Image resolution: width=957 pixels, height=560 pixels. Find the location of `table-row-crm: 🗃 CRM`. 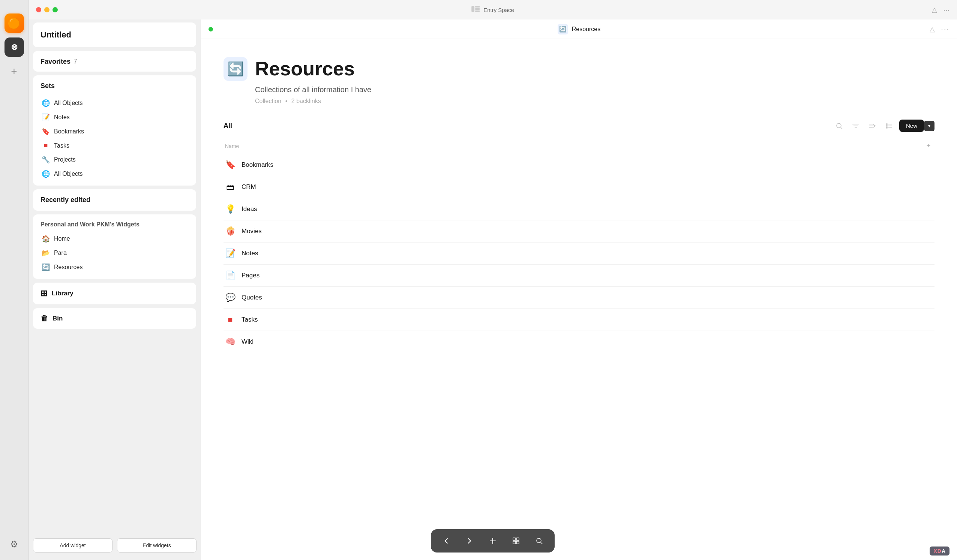

table-row-crm: 🗃 CRM is located at coordinates (579, 187).